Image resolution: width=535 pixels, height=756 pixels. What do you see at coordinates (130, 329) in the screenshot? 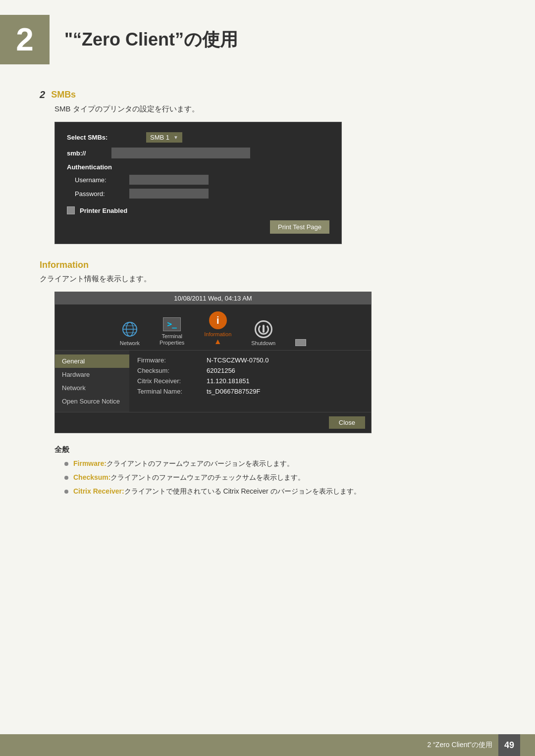
I see `network-icon` at bounding box center [130, 329].